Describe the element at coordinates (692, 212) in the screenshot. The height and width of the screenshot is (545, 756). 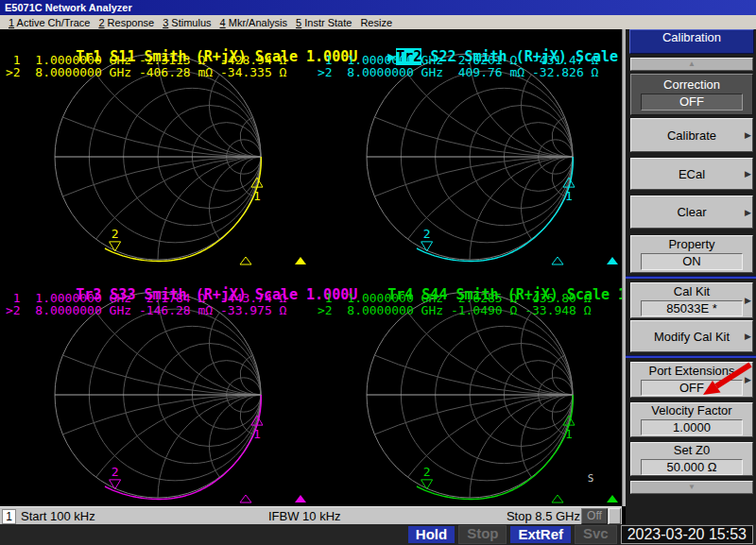
I see `clear-label: Clear` at that location.